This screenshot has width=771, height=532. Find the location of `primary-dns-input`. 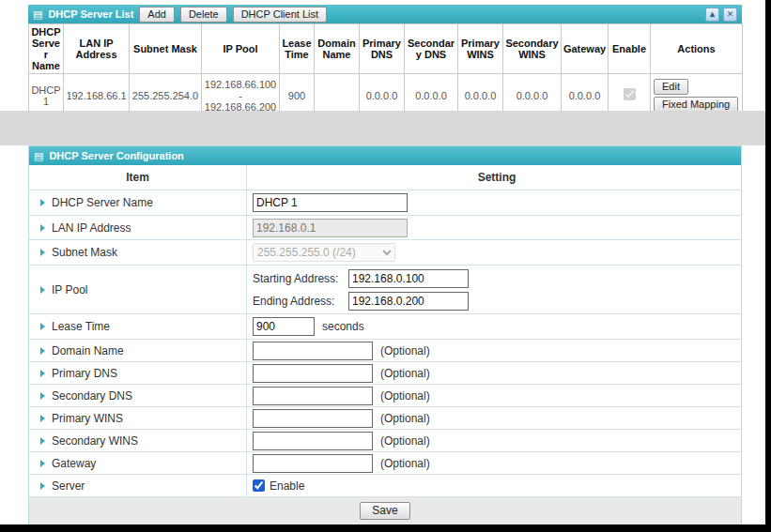

primary-dns-input is located at coordinates (313, 373).